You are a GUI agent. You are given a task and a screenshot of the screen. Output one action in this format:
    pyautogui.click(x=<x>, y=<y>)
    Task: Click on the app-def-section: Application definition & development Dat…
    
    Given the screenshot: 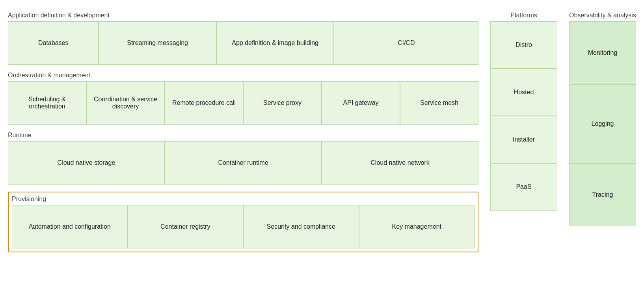 What is the action you would take?
    pyautogui.click(x=243, y=38)
    